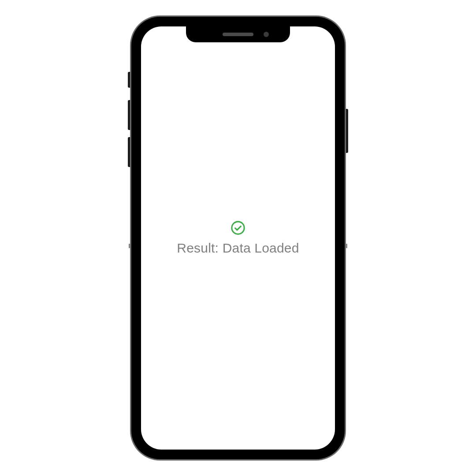  What do you see at coordinates (346, 246) in the screenshot?
I see `antenna-line-right` at bounding box center [346, 246].